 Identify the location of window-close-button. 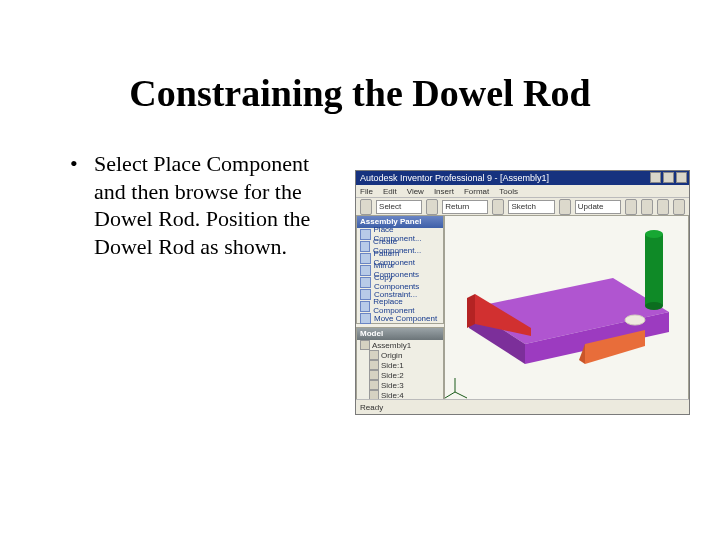
(682, 178).